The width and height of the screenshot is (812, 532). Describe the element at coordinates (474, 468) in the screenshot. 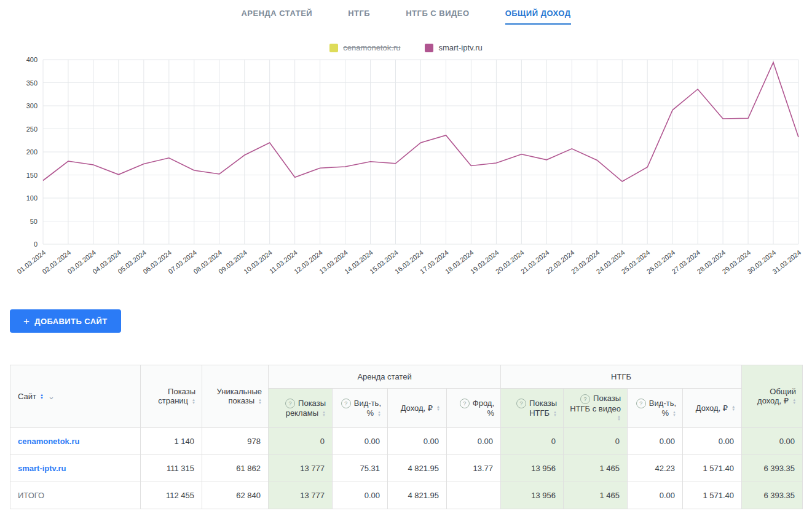

I see `table-cell: 13.77` at that location.